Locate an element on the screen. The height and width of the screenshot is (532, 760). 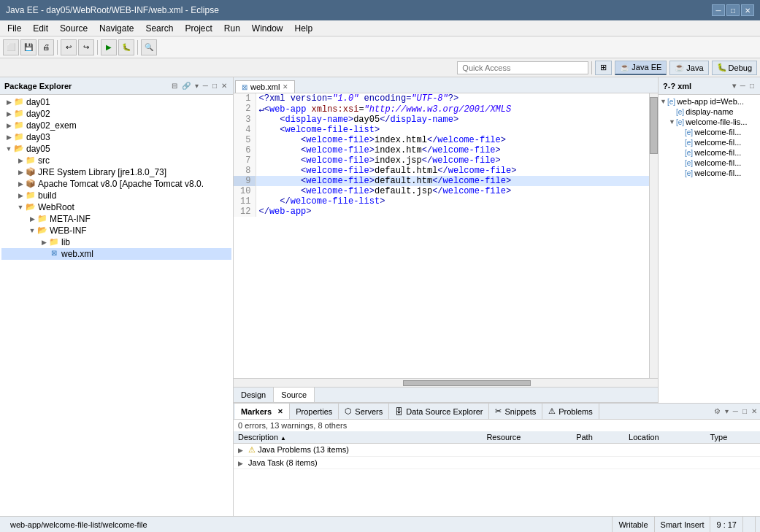
java-task-cell: ▶ Java Task (8 items) is located at coordinates (358, 463).